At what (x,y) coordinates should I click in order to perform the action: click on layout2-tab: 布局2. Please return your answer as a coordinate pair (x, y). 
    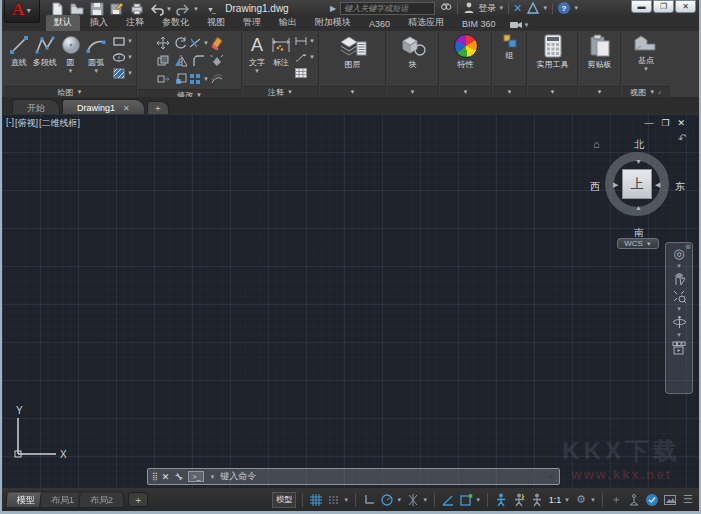
    Looking at the image, I should click on (102, 500).